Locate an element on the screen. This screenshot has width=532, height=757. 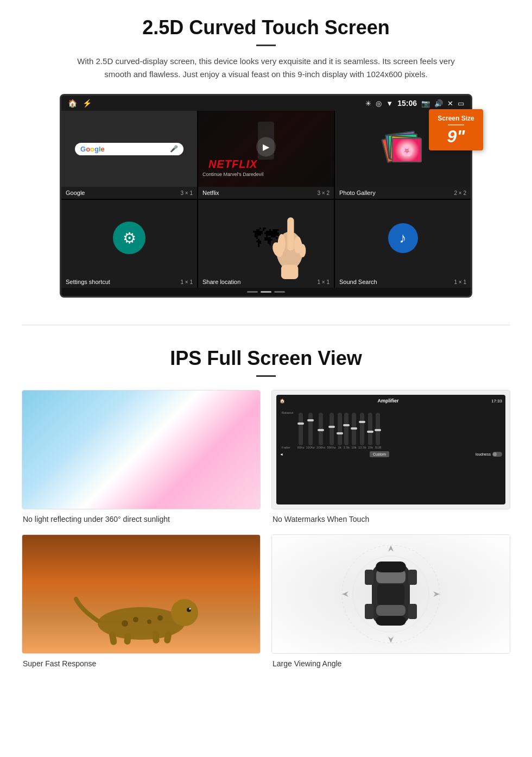
netflix-tile-inner: ▶ NETFLIX Continue Marvel's Daredevil is located at coordinates (266, 149).